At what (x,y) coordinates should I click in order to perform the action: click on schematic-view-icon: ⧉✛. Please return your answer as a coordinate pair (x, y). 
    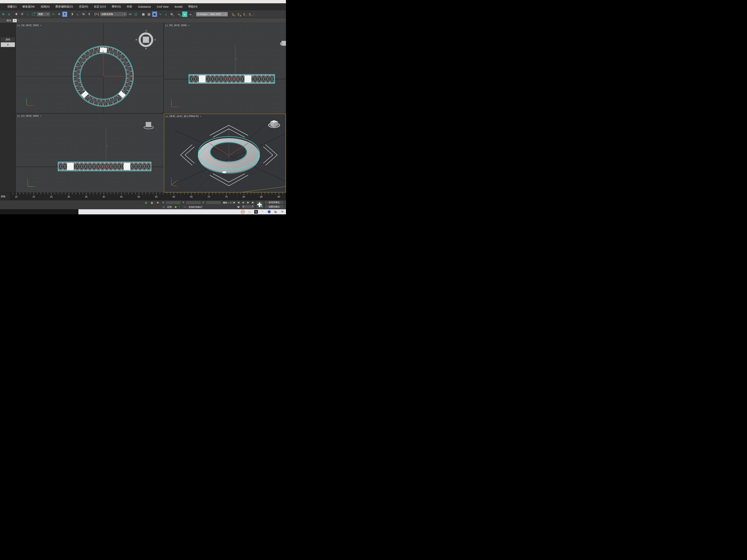
    Looking at the image, I should click on (172, 14).